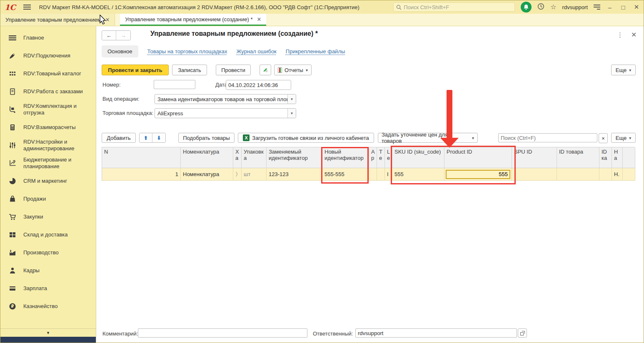  Describe the element at coordinates (578, 158) in the screenshot. I see `column-header-12: ID товара` at that location.